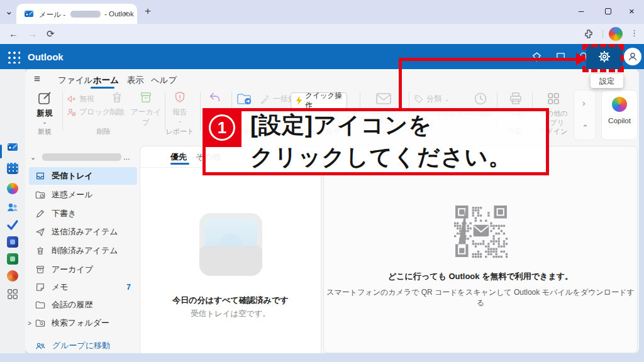 The height and width of the screenshot is (362, 644). I want to click on move-folder-icon, so click(245, 99).